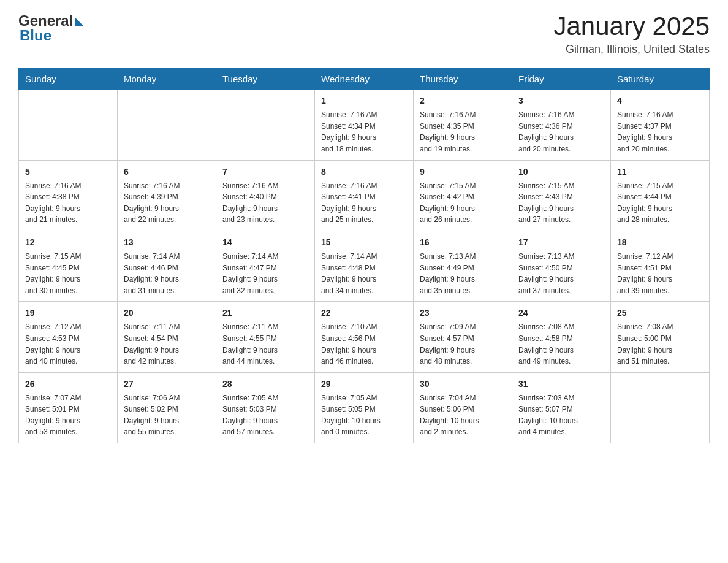 The height and width of the screenshot is (563, 728). I want to click on day-number: 24, so click(561, 313).